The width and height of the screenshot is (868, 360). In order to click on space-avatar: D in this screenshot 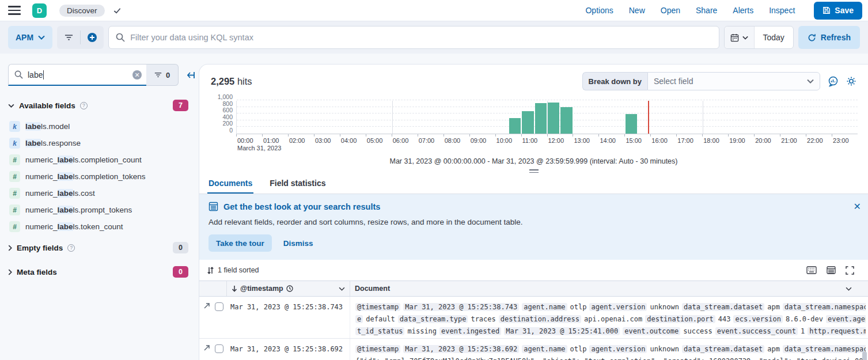, I will do `click(39, 10)`.